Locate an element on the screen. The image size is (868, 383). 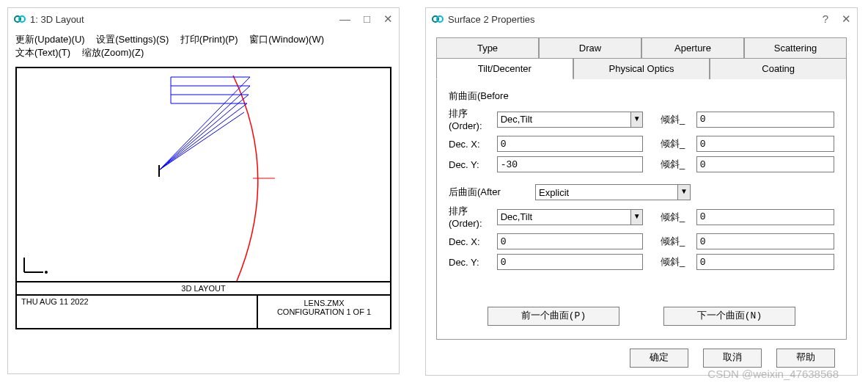
titlebar-right: Surface 2 Properties ? ✕ is located at coordinates (641, 19).